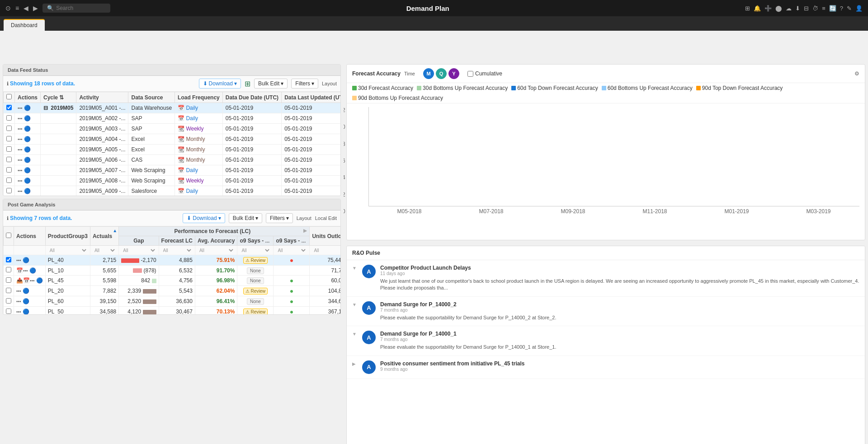 Image resolution: width=868 pixels, height=444 pixels. Describe the element at coordinates (325, 236) in the screenshot. I see `col-units-outlook: Units Outlook` at that location.